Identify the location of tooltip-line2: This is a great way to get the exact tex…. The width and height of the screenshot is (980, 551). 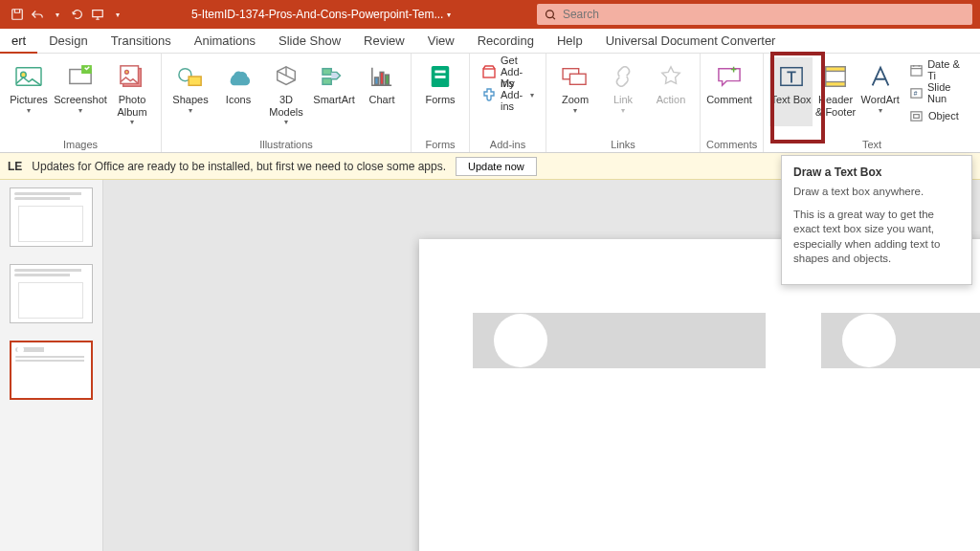
(877, 237).